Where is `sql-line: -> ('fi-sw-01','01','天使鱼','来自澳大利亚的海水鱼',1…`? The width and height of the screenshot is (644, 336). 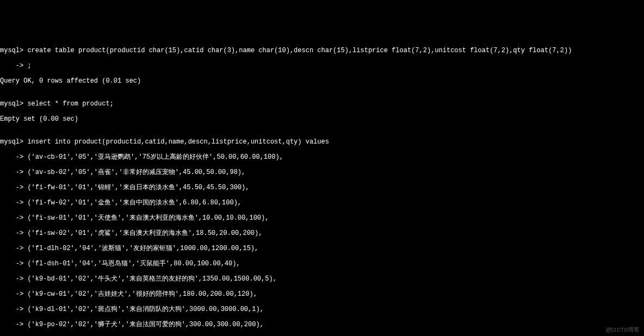 sql-line: -> ('fi-sw-01','01','天使鱼','来自澳大利亚的海水鱼',1… is located at coordinates (322, 218).